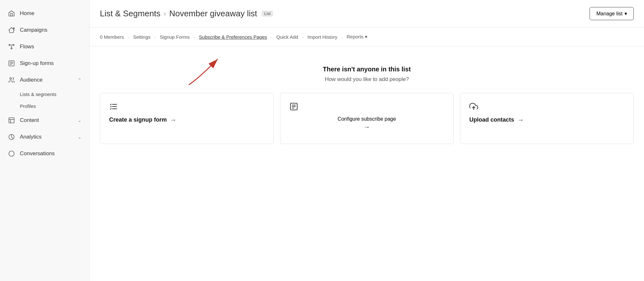 The width and height of the screenshot is (644, 281). I want to click on campaigns-icon, so click(12, 30).